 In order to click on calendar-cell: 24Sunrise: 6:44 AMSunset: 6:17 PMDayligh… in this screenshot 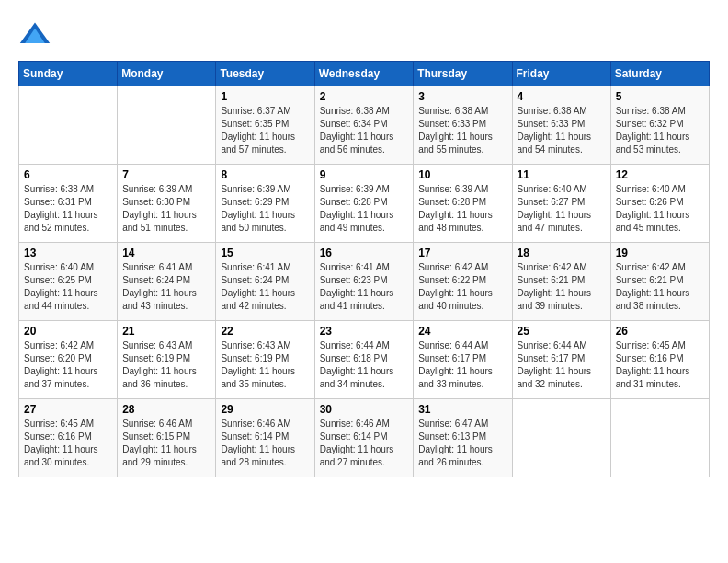, I will do `click(463, 361)`.